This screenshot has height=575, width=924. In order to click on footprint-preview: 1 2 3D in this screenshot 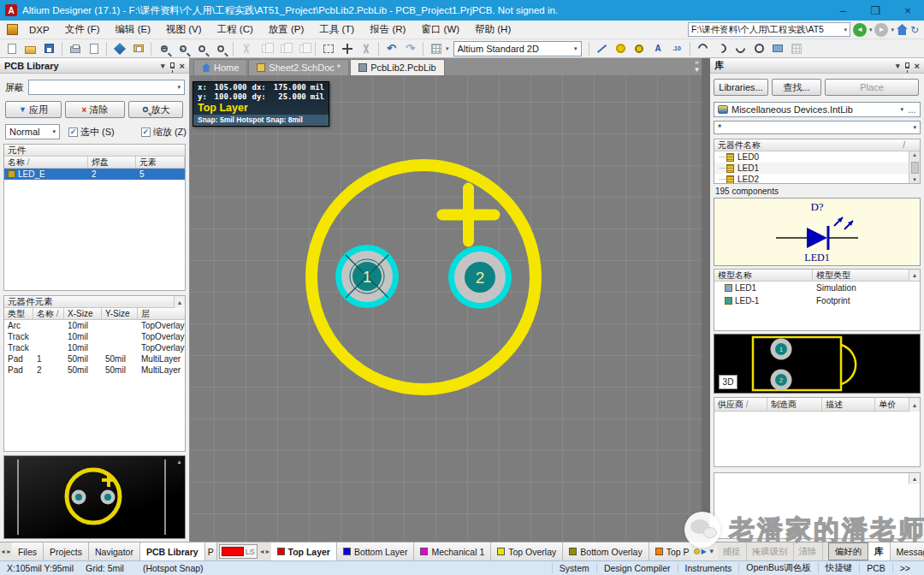, I will do `click(817, 364)`.